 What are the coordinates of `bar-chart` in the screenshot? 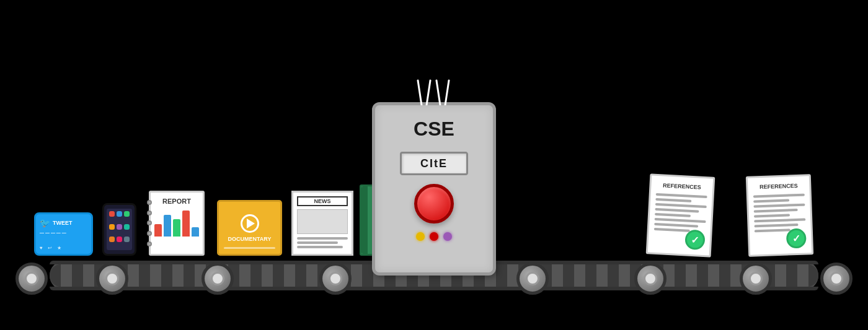 It's located at (177, 223).